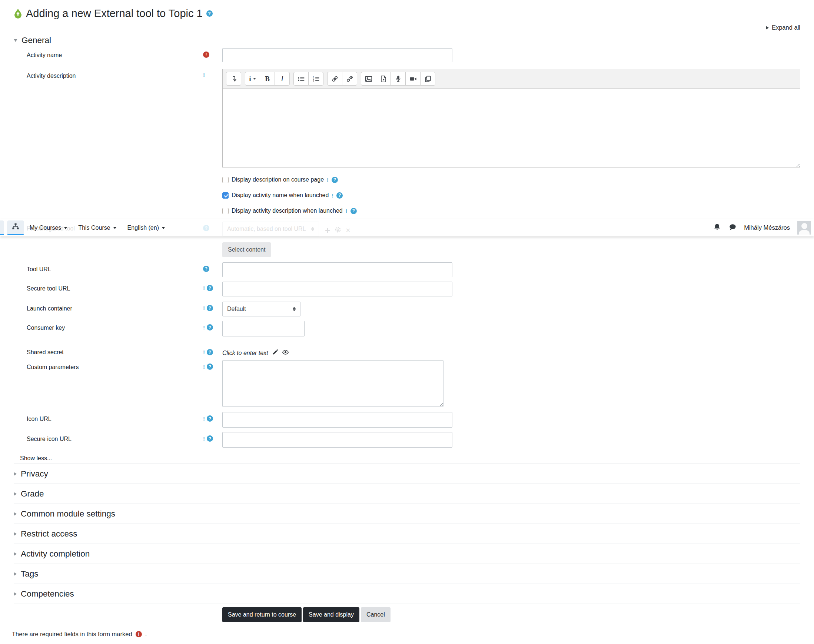 The width and height of the screenshot is (814, 644). I want to click on consumer-key-input, so click(264, 329).